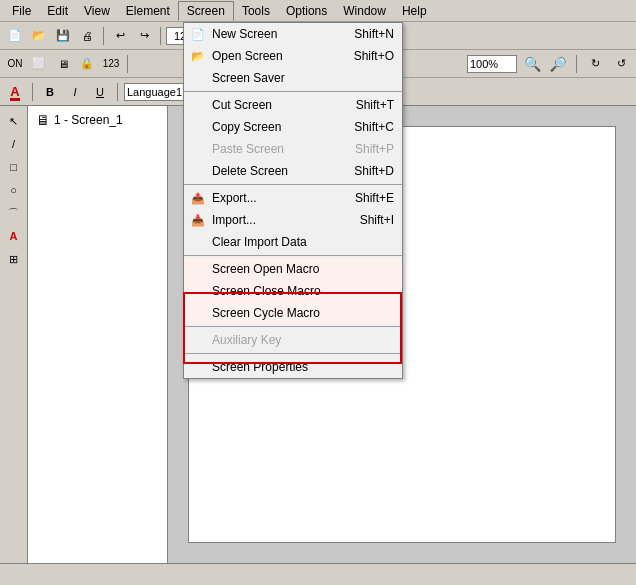 The height and width of the screenshot is (585, 636). I want to click on menu-item-export: 📤 Export... Shift+E, so click(293, 198).